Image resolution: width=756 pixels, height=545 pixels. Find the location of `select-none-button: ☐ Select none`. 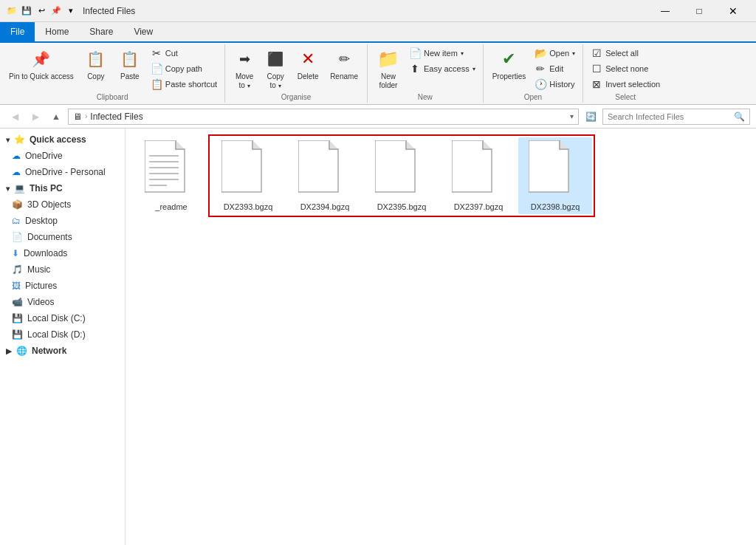

select-none-button: ☐ Select none is located at coordinates (625, 69).